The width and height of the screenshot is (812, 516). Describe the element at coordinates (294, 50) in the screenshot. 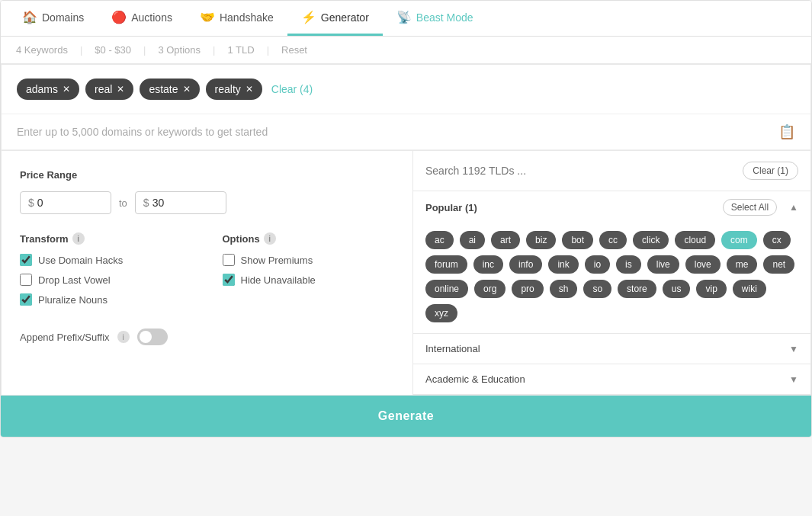

I see `reset-button: Reset` at that location.